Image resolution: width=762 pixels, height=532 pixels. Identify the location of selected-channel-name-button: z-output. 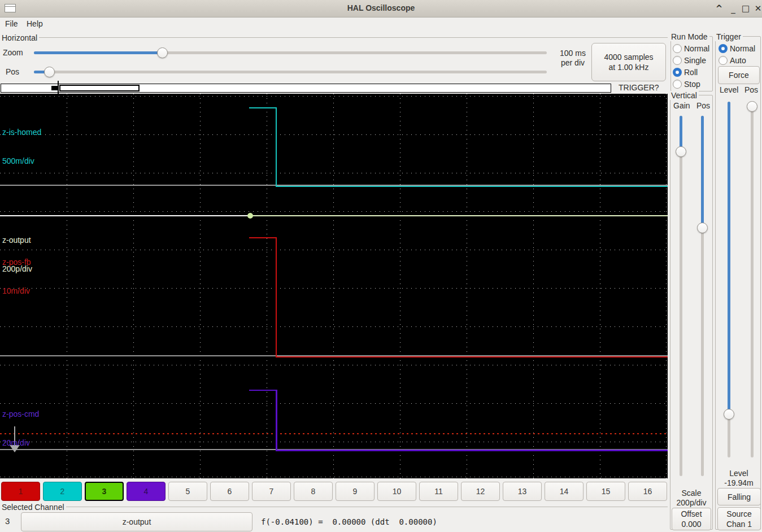
(137, 522).